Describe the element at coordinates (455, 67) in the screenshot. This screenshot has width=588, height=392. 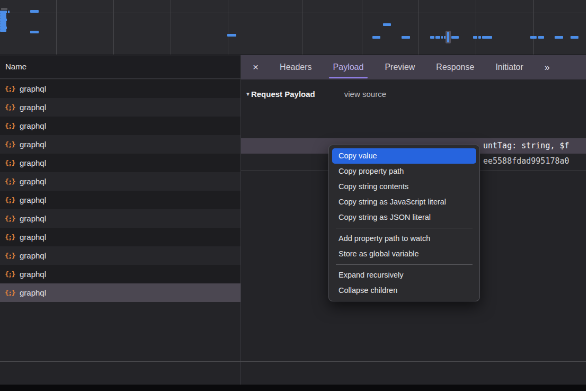
I see `tab-response: Response` at that location.